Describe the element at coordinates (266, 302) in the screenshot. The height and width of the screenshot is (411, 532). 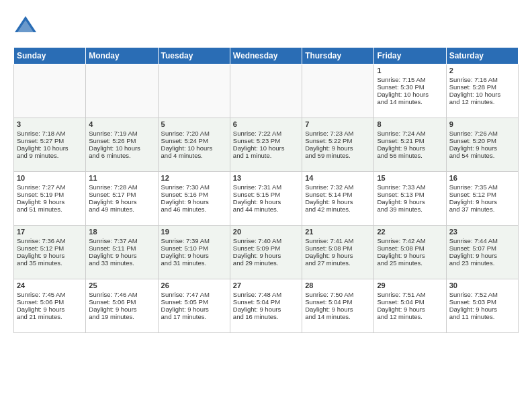
I see `day-info-line: Sunset: 5:04 PM` at that location.